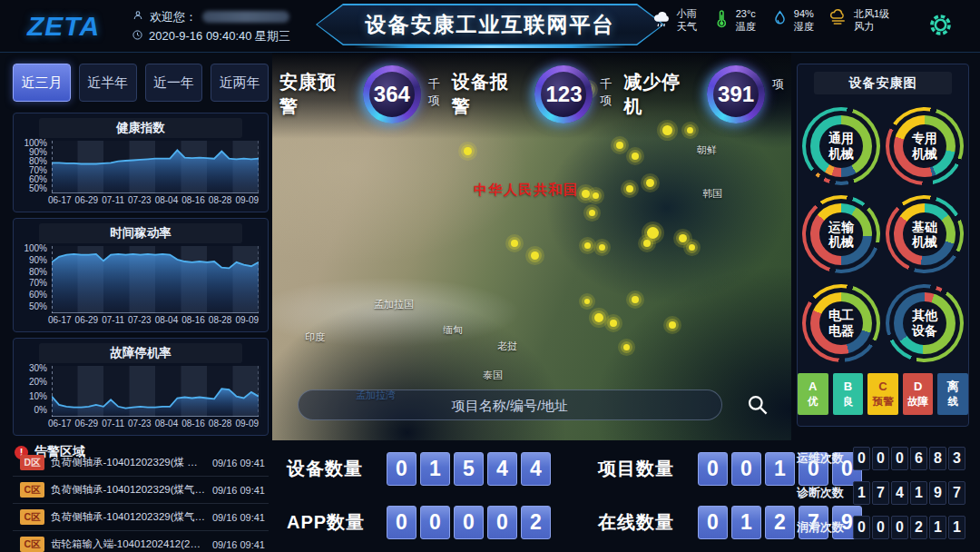  What do you see at coordinates (707, 151) in the screenshot?
I see `map-label-朝鲜: 朝鲜` at bounding box center [707, 151].